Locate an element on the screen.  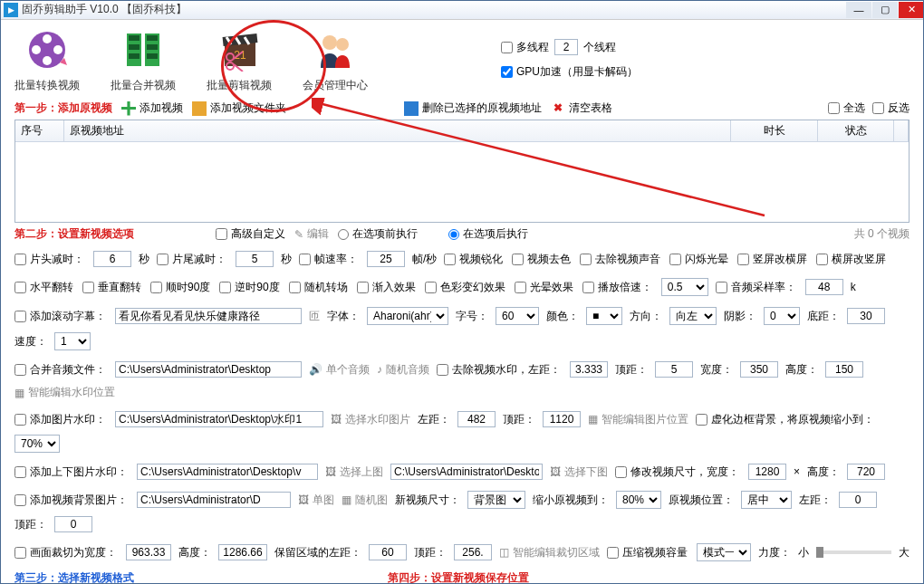
vflip-checkbox: 垂直翻转 is located at coordinates (112, 288).